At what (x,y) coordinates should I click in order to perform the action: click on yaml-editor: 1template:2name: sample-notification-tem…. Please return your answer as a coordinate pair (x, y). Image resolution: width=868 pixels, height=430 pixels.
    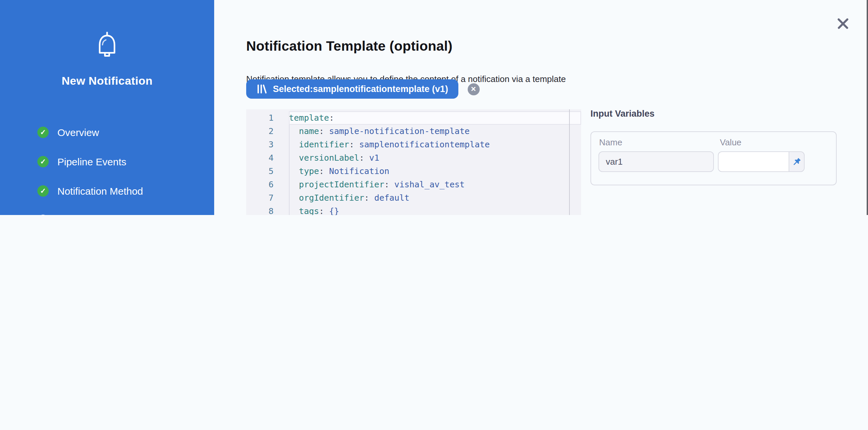
    Looking at the image, I should click on (414, 162).